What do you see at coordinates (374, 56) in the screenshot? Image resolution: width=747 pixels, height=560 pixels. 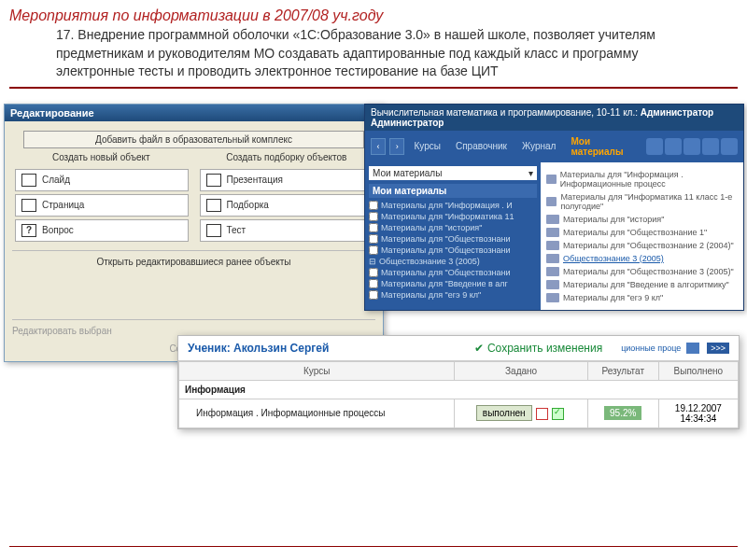 I see `slide-body: 17. Внедрение программной оболочки «1С:О…` at bounding box center [374, 56].